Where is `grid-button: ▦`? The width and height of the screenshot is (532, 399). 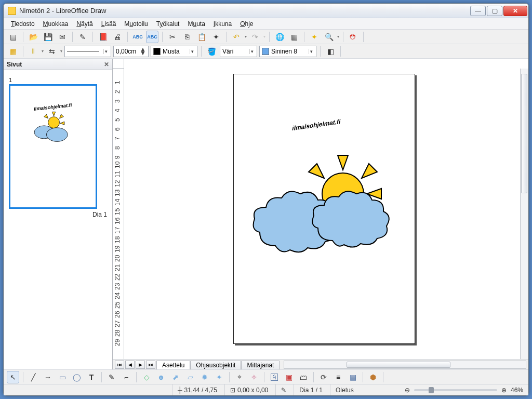
grid-button: ▦ is located at coordinates (13, 51).